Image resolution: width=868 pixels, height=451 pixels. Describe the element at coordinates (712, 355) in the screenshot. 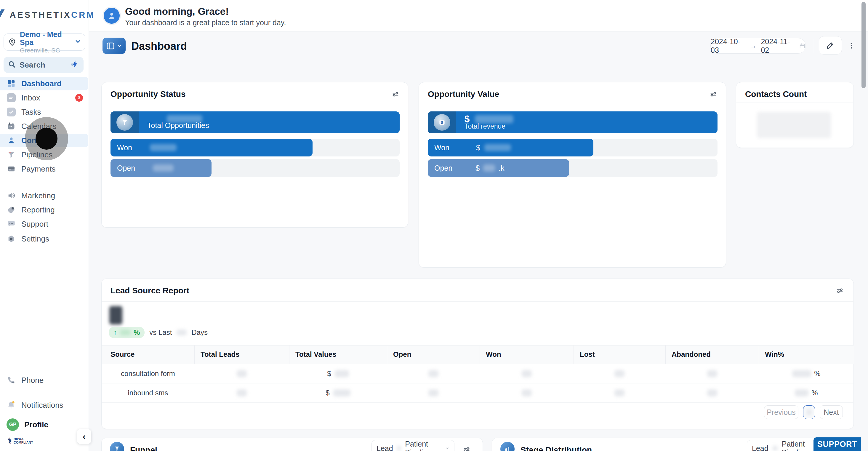

I see `column-header: Abandoned` at that location.